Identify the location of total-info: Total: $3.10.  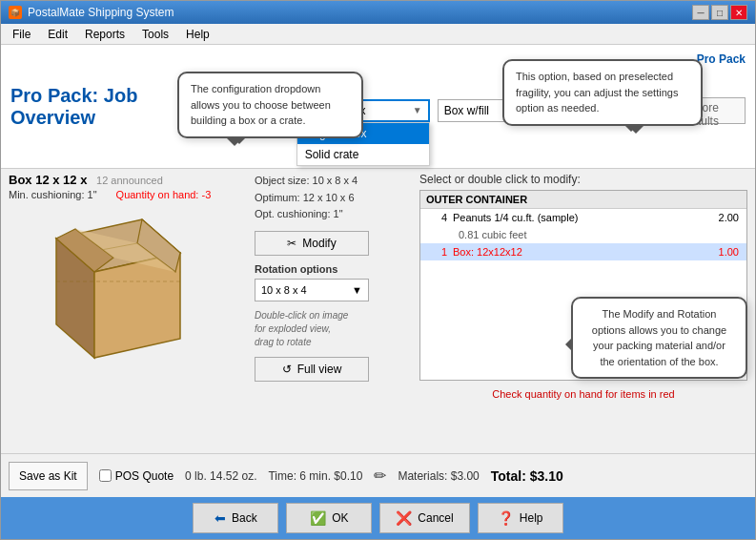
(527, 476).